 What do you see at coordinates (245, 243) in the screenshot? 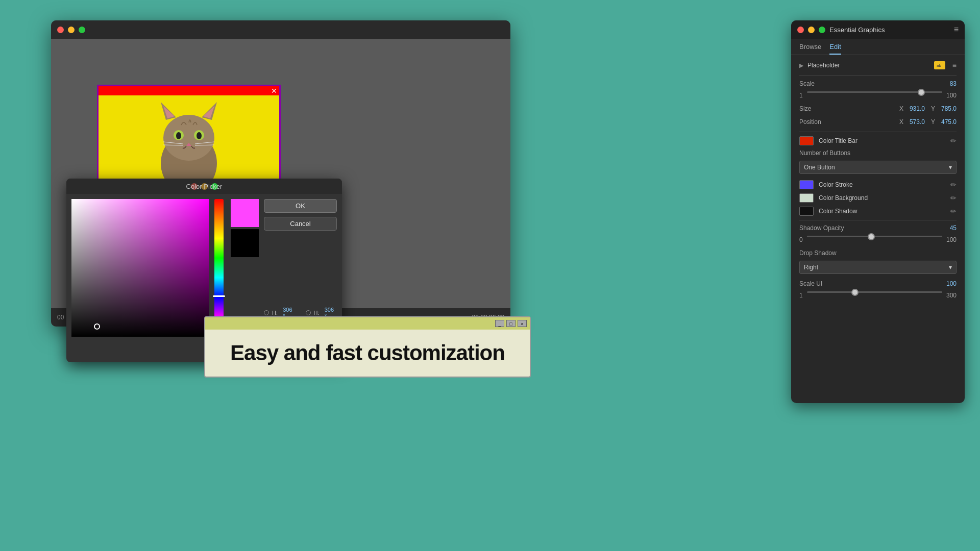
I see `cp-preview-old` at bounding box center [245, 243].